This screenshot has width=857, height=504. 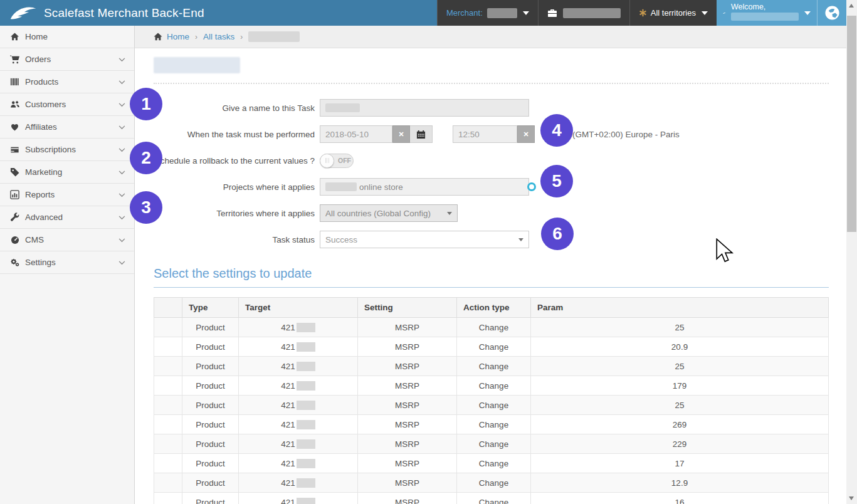 What do you see at coordinates (492, 347) in the screenshot?
I see `table-row: Product421MSRPChange20.9` at bounding box center [492, 347].